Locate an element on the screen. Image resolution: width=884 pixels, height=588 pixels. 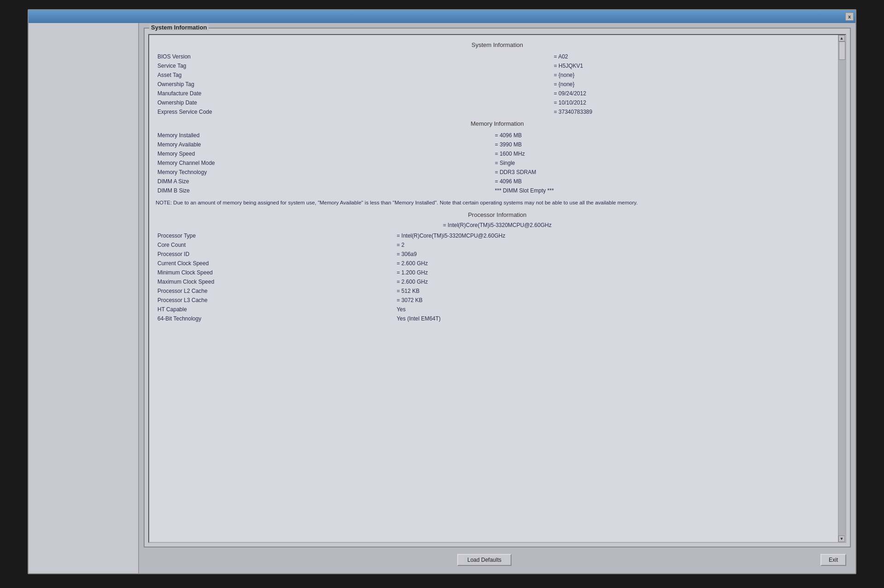
asset-tag-label: Asset Tag is located at coordinates (354, 75).